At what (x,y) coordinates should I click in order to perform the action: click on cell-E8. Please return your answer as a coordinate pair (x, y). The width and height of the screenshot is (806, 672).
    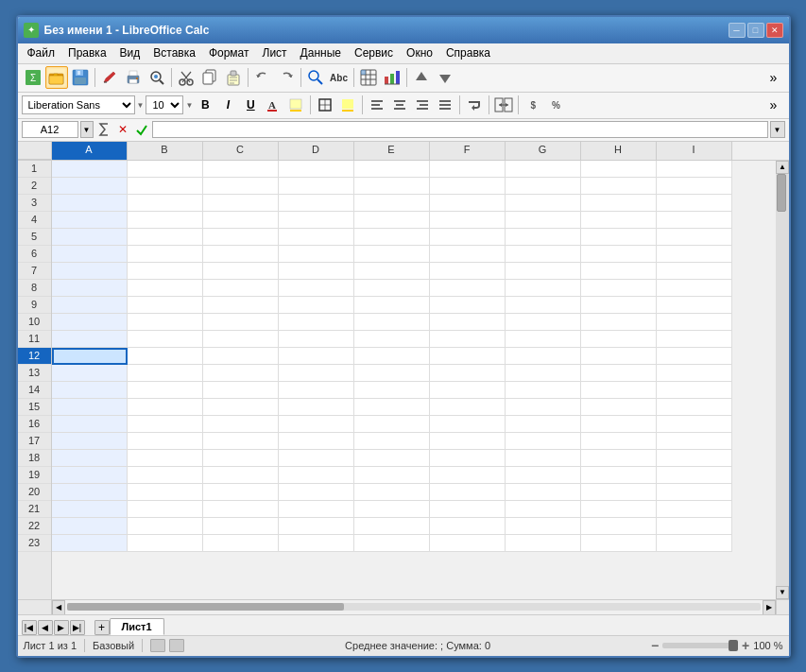
    Looking at the image, I should click on (392, 288).